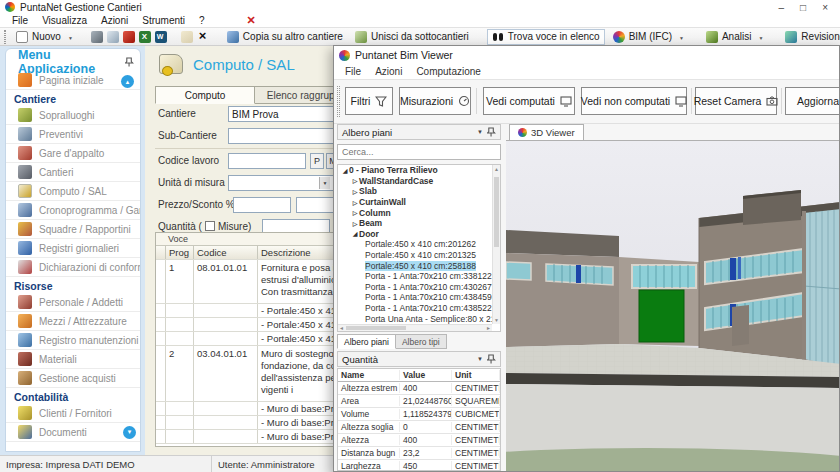 The height and width of the screenshot is (472, 840). I want to click on tree-leaf: Portale:450 x 410 cm:201325, so click(419, 256).